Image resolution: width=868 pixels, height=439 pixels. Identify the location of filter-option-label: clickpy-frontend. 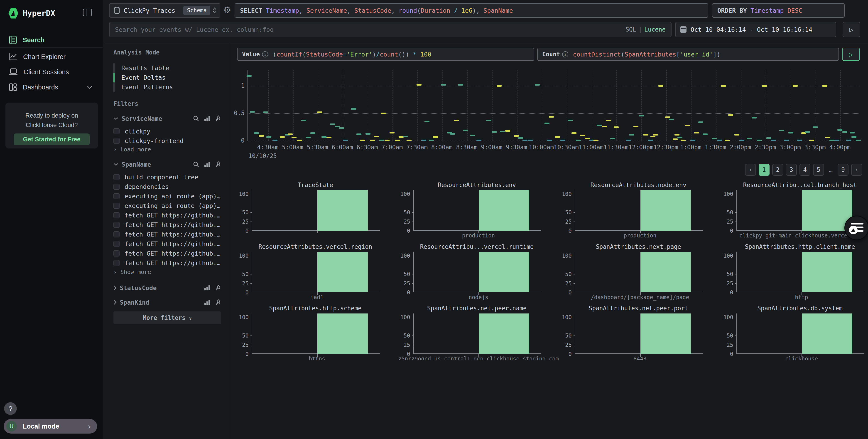
(154, 141).